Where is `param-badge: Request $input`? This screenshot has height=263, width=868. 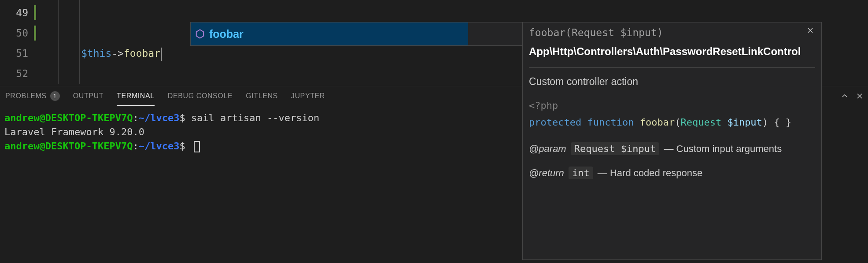 param-badge: Request $input is located at coordinates (615, 149).